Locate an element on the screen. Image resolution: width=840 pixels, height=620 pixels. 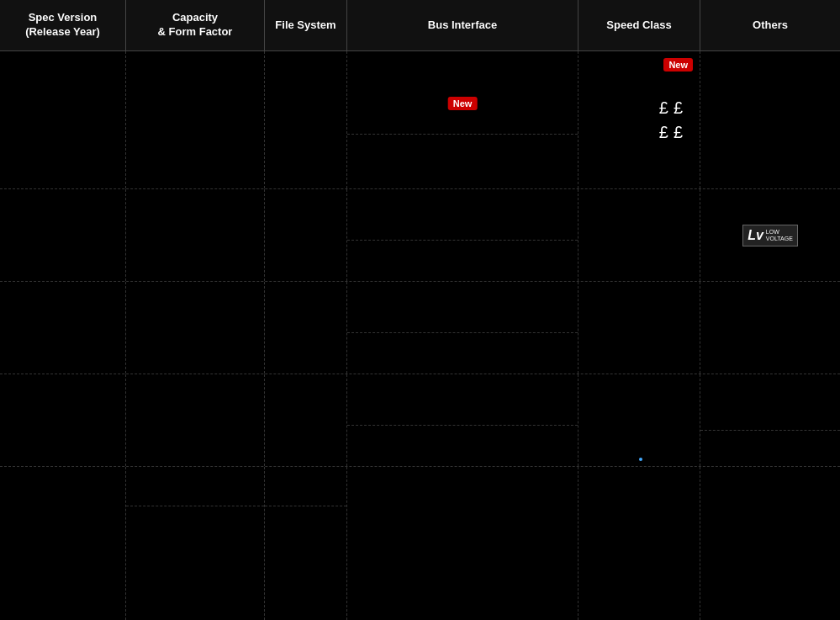
table-header: Spec Version(Release Year) Capacity& For… is located at coordinates (420, 25).